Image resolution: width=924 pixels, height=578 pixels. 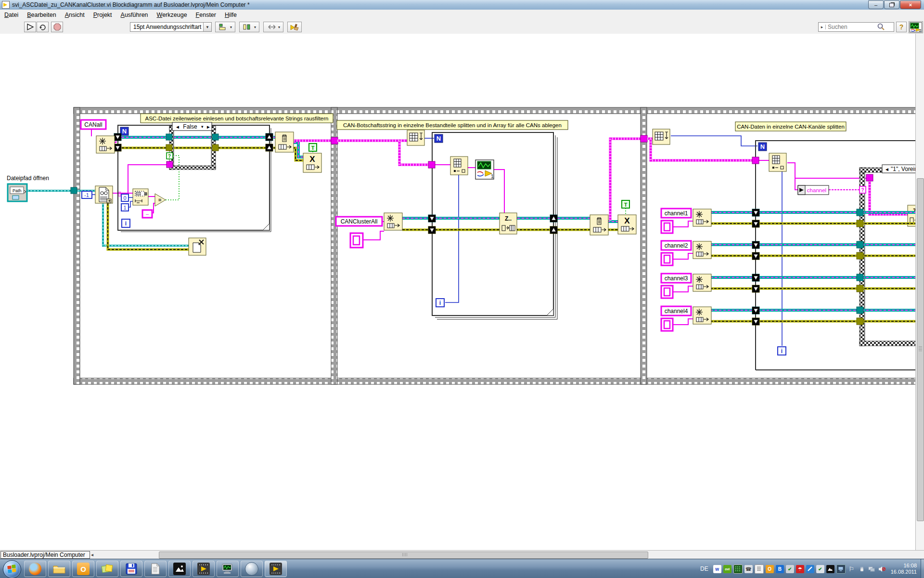 I want to click on search-grip-icon: ▸, so click(x=822, y=27).